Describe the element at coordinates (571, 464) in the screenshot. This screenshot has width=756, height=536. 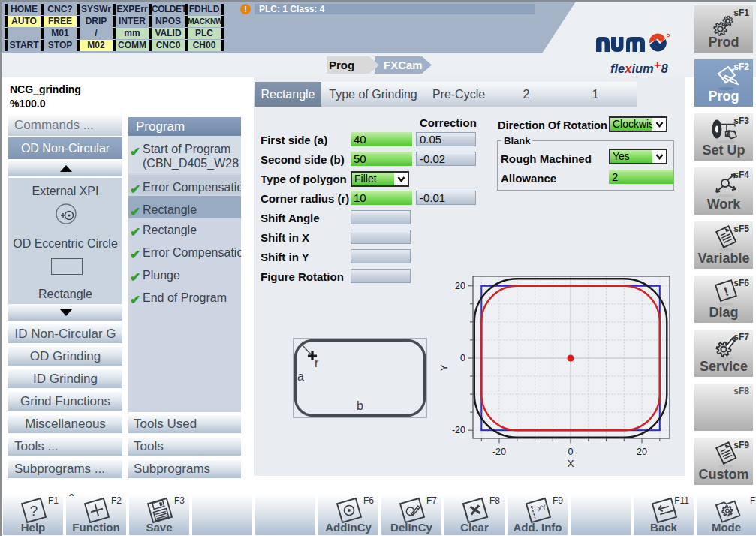
I see `svg-text: X` at that location.